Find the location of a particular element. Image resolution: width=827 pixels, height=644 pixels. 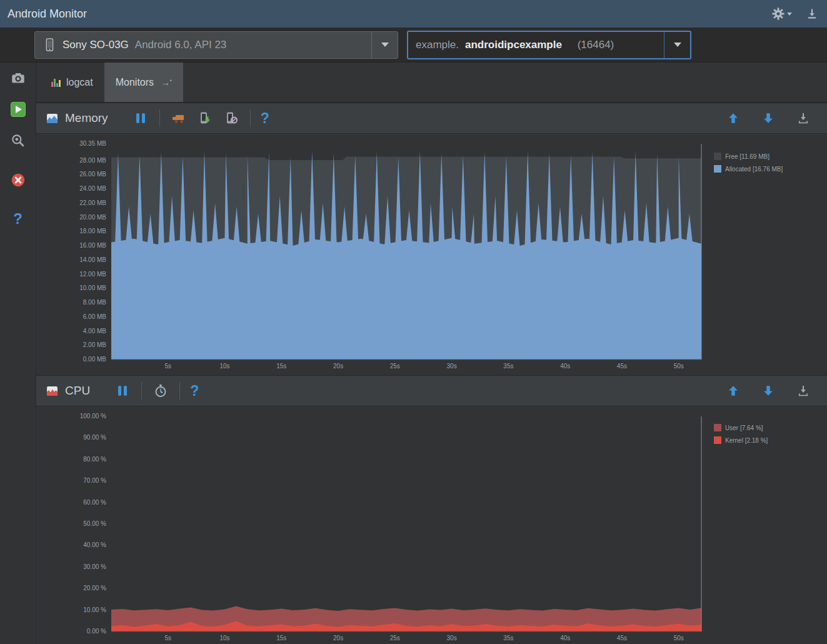

device-monitor-button is located at coordinates (18, 141).